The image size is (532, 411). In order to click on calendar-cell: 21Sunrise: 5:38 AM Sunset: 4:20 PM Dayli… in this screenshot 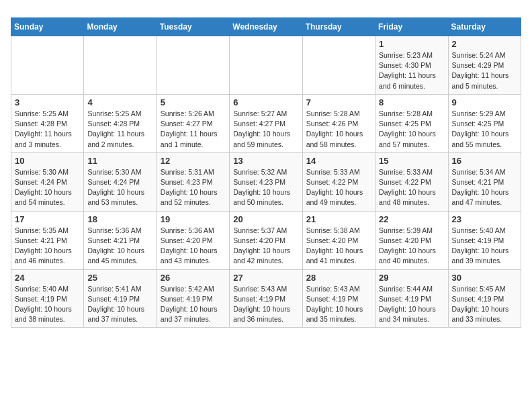, I will do `click(339, 240)`.